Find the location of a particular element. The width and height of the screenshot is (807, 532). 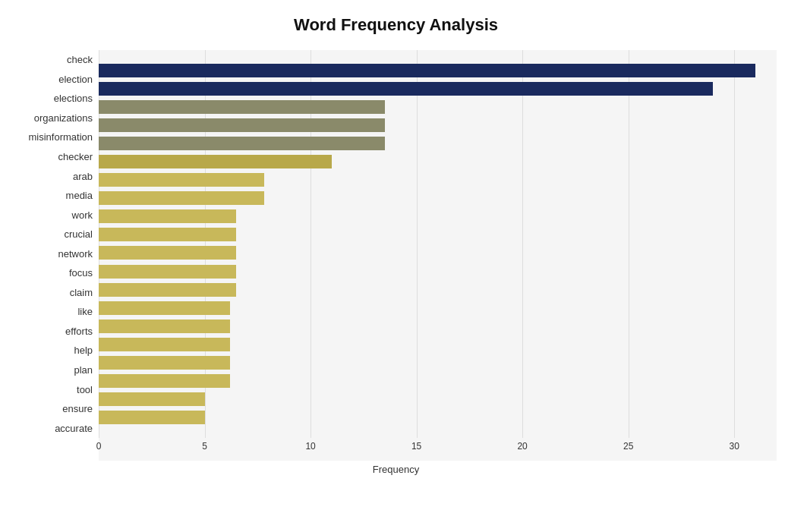

y-axis-label: crucial is located at coordinates (78, 234).